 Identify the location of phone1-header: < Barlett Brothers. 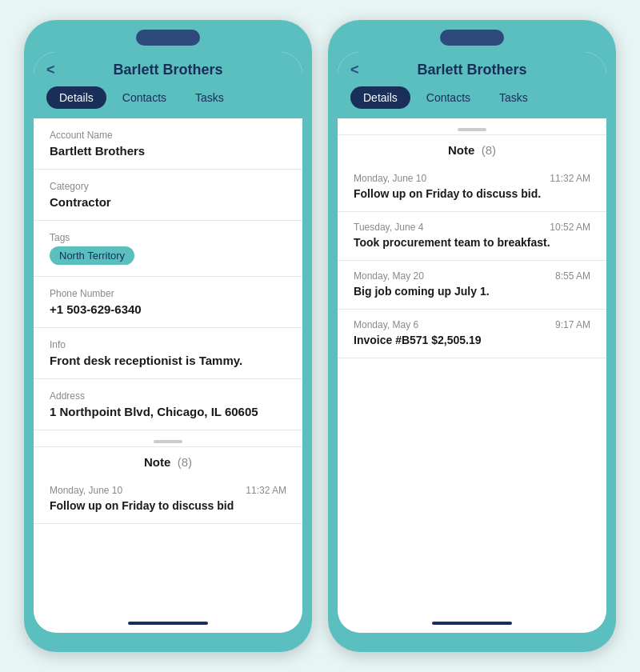
(168, 66).